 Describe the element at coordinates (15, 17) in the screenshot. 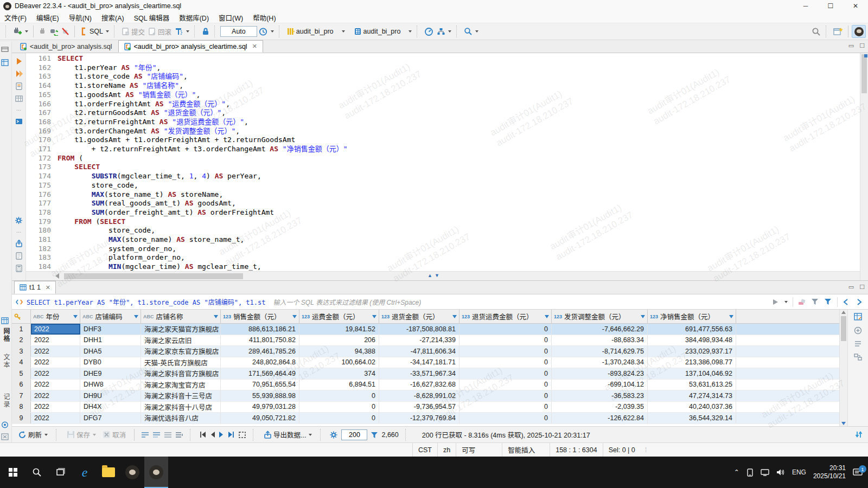

I see `menu-item: 文件(F)` at that location.